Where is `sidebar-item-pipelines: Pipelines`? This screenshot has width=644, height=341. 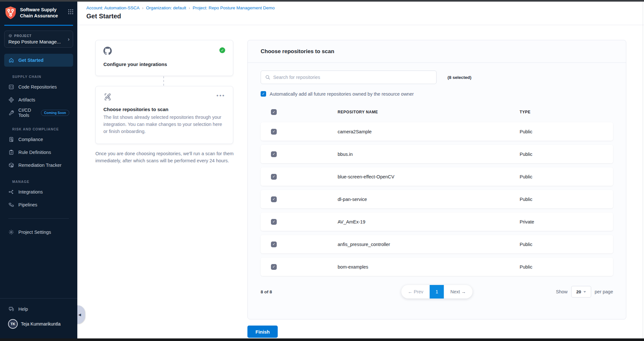 sidebar-item-pipelines: Pipelines is located at coordinates (39, 205).